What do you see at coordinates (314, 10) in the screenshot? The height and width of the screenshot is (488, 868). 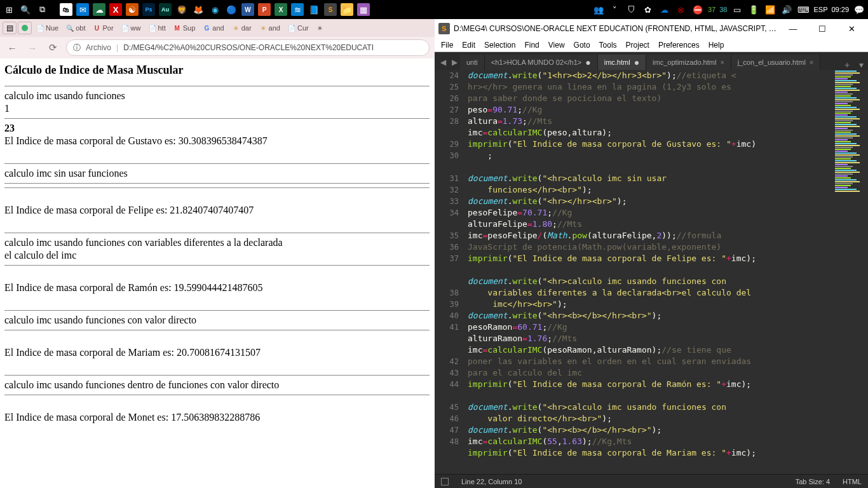 I see `app-icon: 📘` at bounding box center [314, 10].